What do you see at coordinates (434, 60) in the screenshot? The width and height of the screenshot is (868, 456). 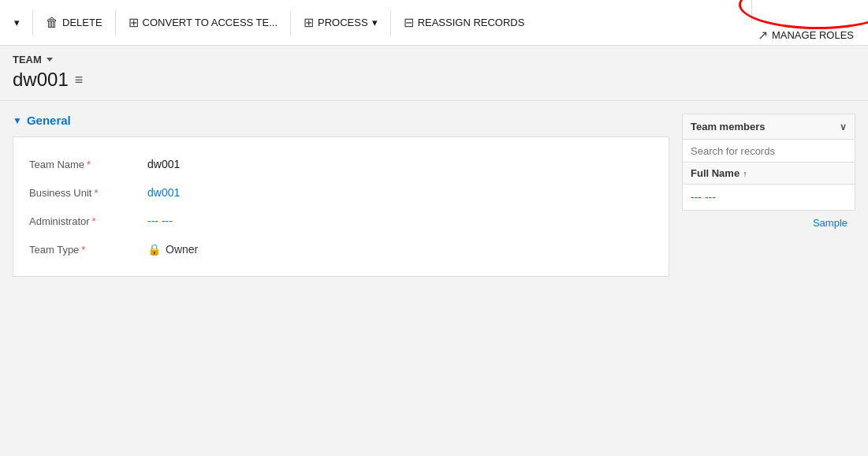 I see `team-label-row: TEAM` at bounding box center [434, 60].